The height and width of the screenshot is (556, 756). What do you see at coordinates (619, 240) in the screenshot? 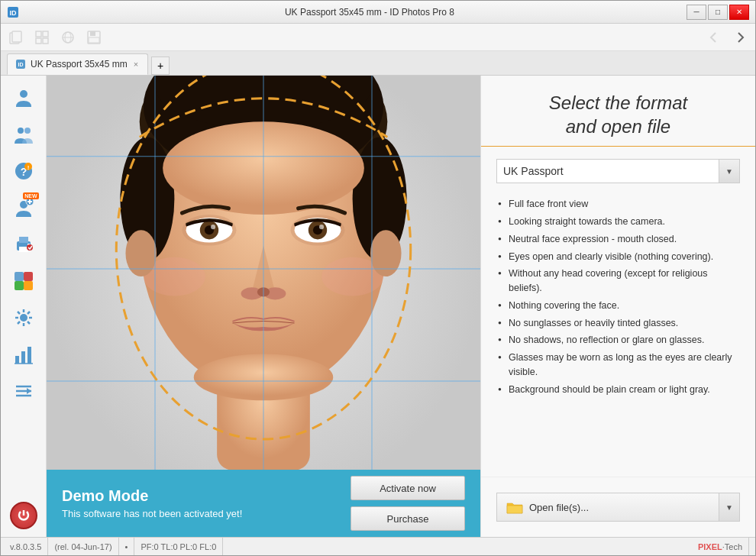
I see `requirement-item: Neutral face expression - mouth closed.` at bounding box center [619, 240].